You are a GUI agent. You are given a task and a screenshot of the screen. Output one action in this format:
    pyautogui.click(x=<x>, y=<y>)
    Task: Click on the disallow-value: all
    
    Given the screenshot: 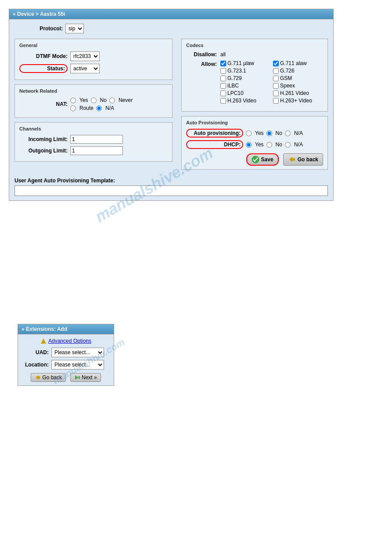 What is the action you would take?
    pyautogui.click(x=223, y=54)
    